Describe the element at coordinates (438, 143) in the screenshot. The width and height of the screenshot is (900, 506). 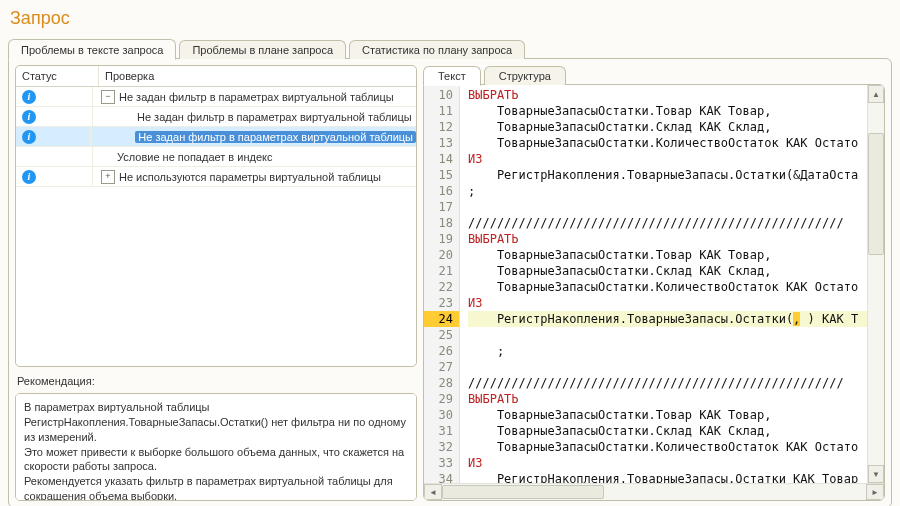
I see `gutter-line: 13` at that location.